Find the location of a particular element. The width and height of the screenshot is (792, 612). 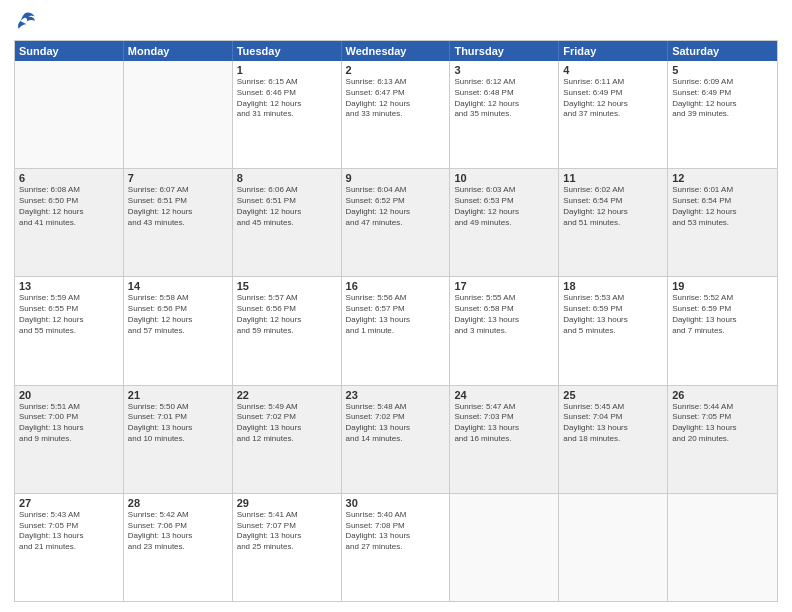

day-number: 27 is located at coordinates (69, 503).